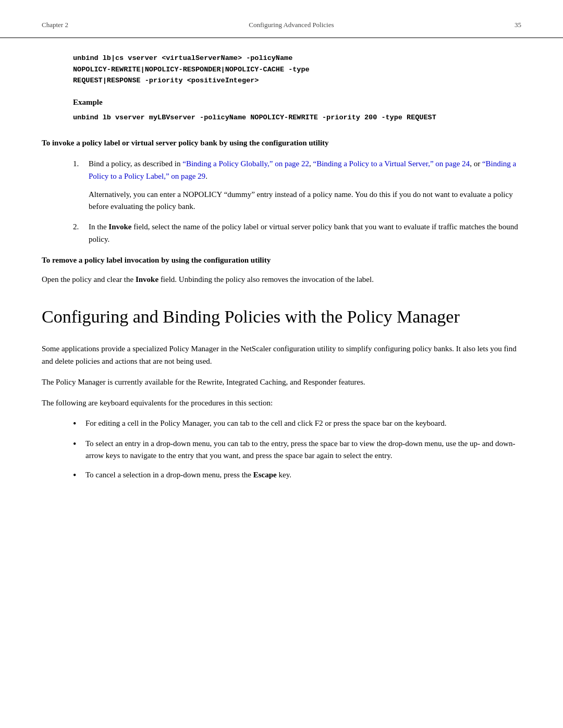 The image size is (563, 728). Describe the element at coordinates (305, 186) in the screenshot. I see `item-content-1: Bind a policy, as described in “Binding …` at that location.